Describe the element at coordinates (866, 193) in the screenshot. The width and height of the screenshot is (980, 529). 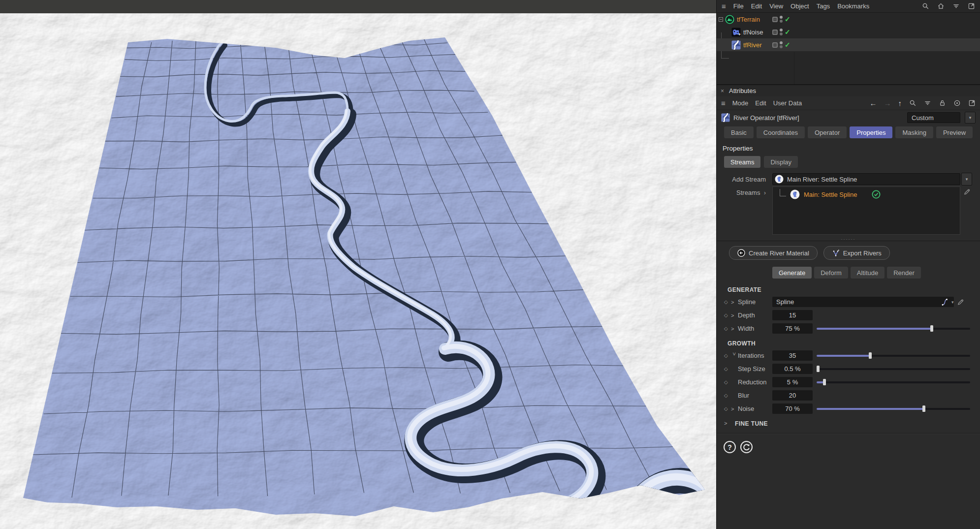
I see `stream-list-item: Main: Settle Spline` at that location.